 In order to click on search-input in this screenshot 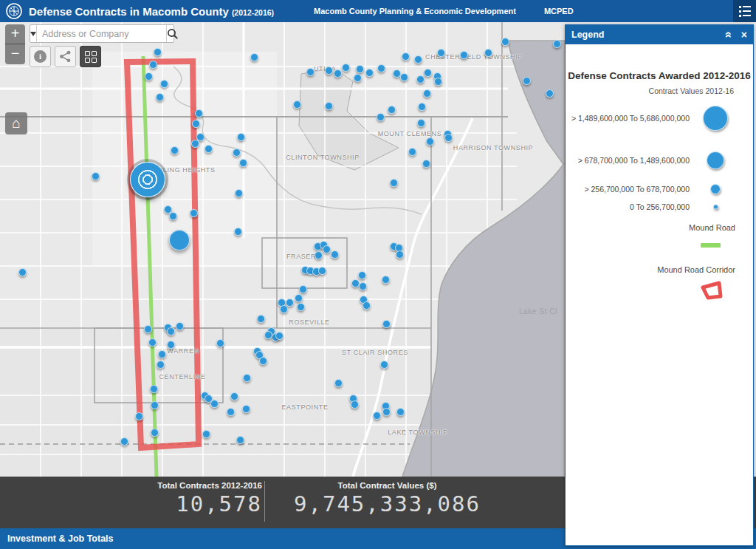, I will do `click(102, 34)`.